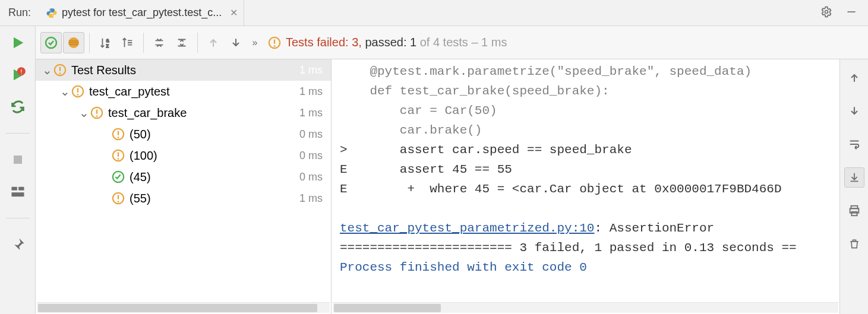 The image size is (868, 314). Describe the element at coordinates (214, 198) in the screenshot. I see `tree-case-label: (55)` at that location.